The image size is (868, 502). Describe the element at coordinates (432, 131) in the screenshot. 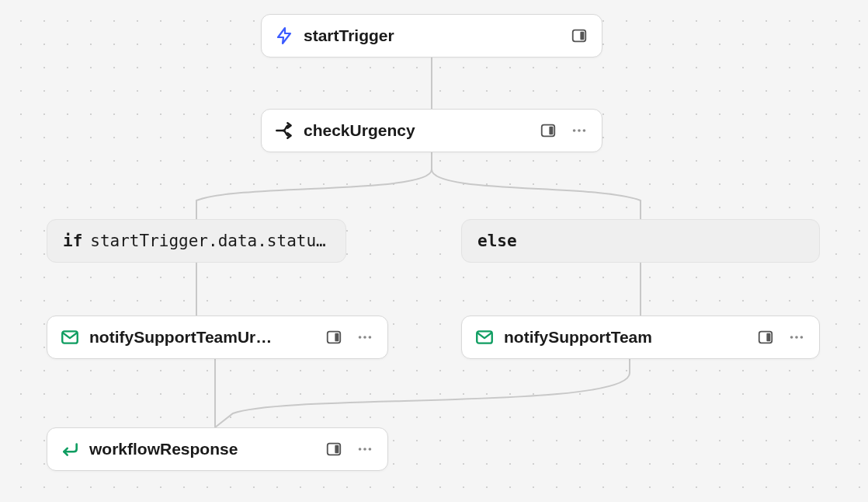

I see `node-check-urgency: checkUrgency` at that location.